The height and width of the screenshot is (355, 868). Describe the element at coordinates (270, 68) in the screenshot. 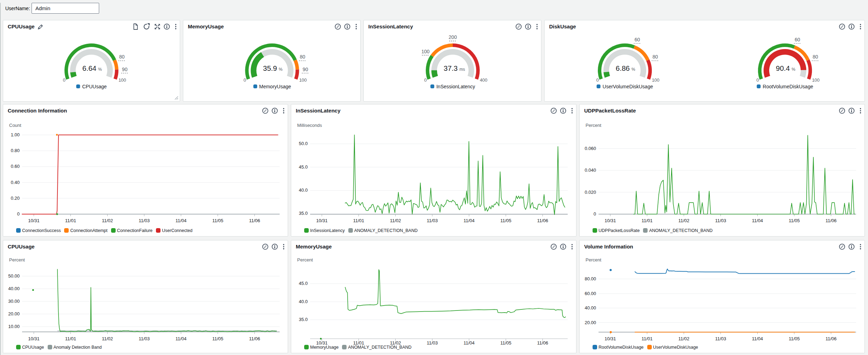

I see `svg-text: 35.9` at that location.